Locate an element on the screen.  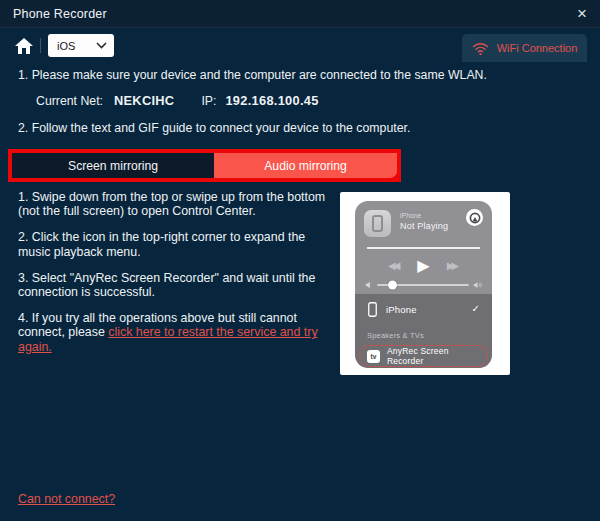
device-selector-value: iOS is located at coordinates (72, 46).